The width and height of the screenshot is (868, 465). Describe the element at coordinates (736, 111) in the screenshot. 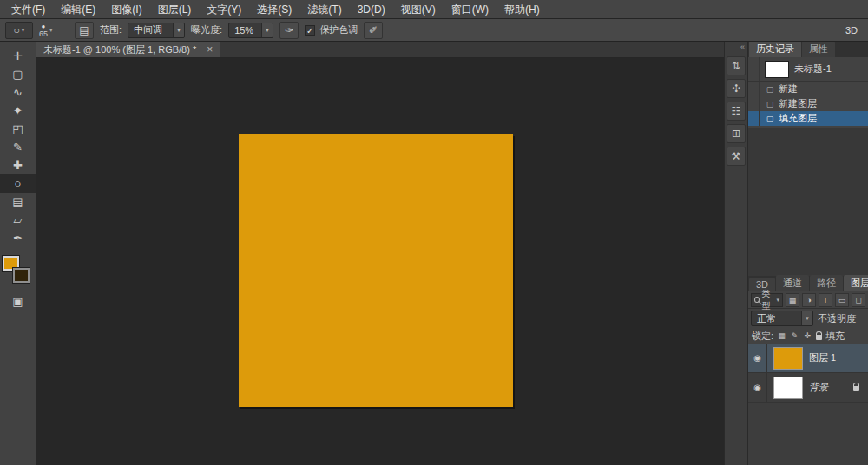

I see `info-panel-icon: ☷` at that location.